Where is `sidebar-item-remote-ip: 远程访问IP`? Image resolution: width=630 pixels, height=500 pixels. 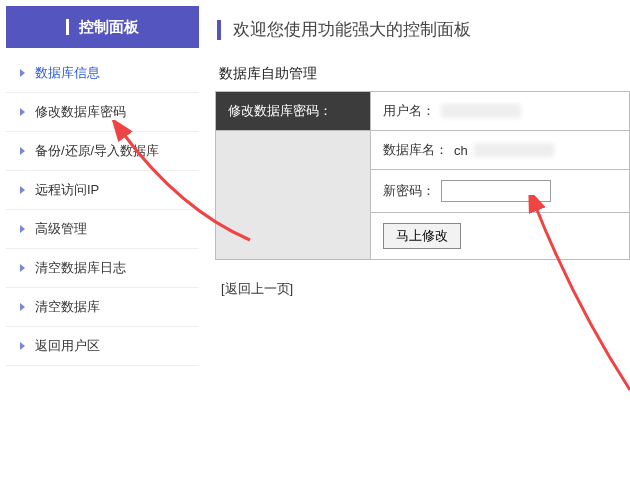 sidebar-item-remote-ip: 远程访问IP is located at coordinates (102, 190).